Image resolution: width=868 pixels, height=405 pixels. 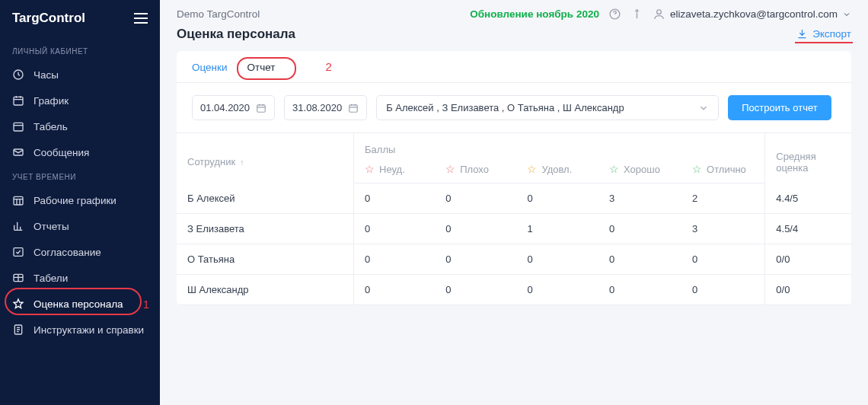 What do you see at coordinates (51, 100) in the screenshot?
I see `sidebar-item-label: График` at bounding box center [51, 100].